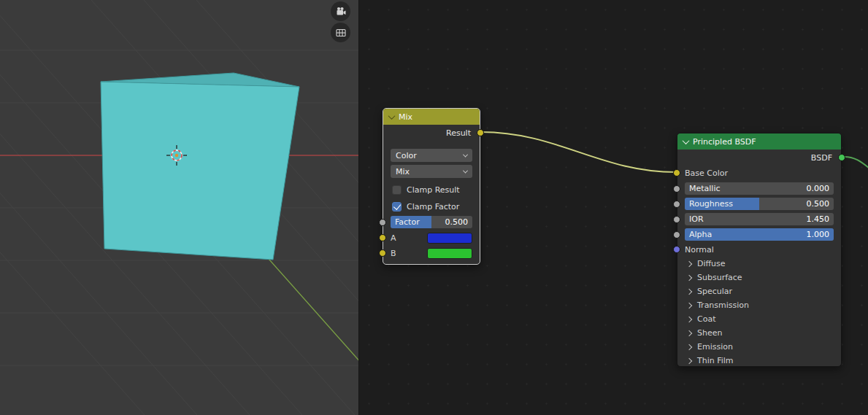 The width and height of the screenshot is (868, 415). I want to click on a-input-socket, so click(383, 238).